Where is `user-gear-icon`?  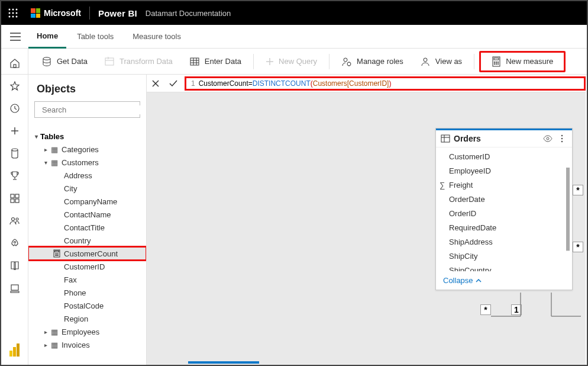
user-gear-icon is located at coordinates (347, 62).